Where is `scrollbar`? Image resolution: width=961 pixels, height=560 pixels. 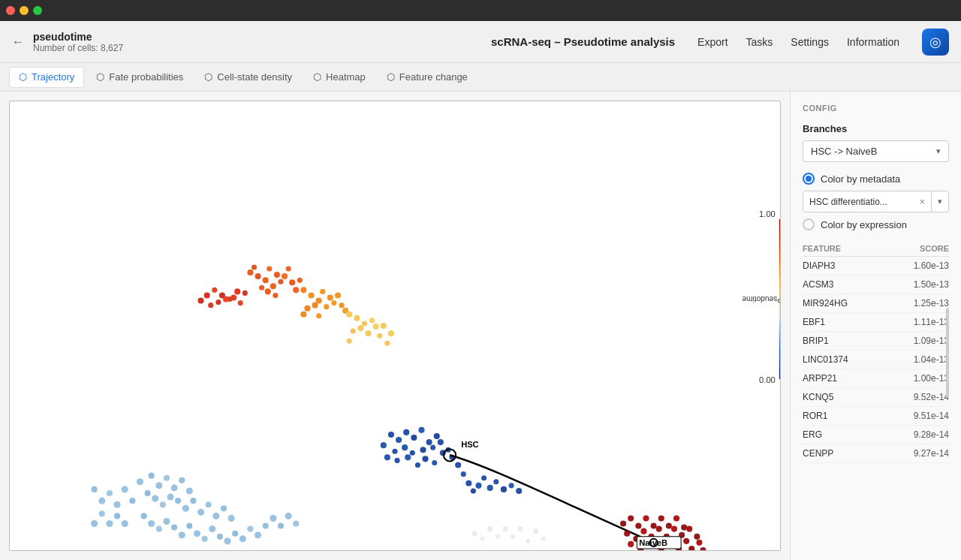
scrollbar is located at coordinates (947, 352).